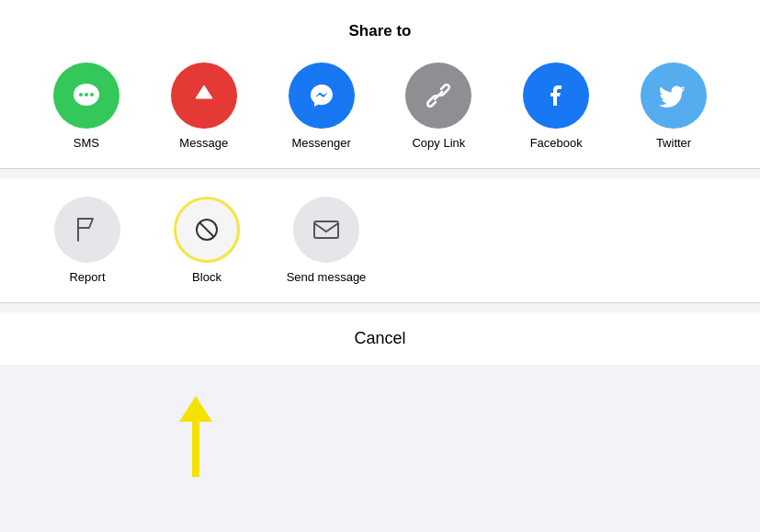  Describe the element at coordinates (207, 230) in the screenshot. I see `block-icon` at that location.